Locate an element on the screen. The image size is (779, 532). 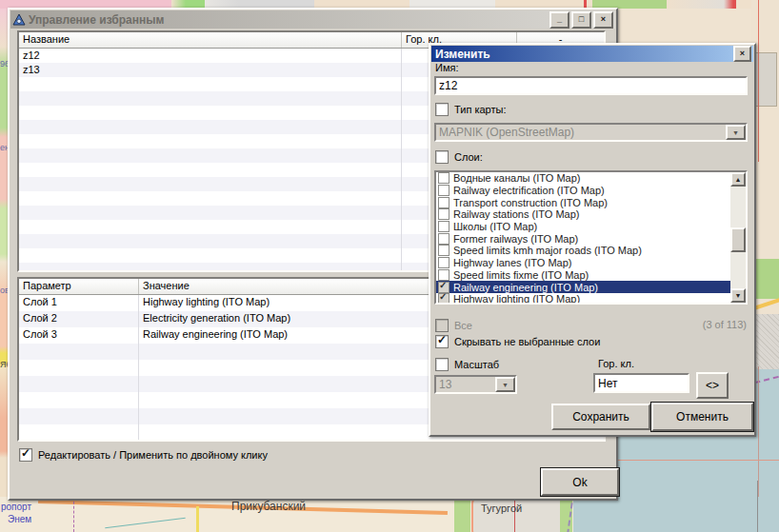
layer-label: Railway engineering (ITO Map) is located at coordinates (526, 287).